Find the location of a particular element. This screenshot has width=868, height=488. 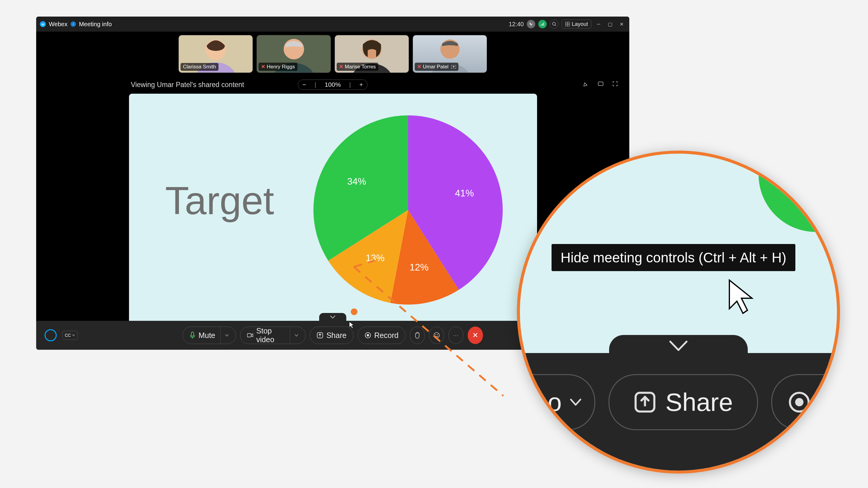

popout-icon is located at coordinates (600, 85).